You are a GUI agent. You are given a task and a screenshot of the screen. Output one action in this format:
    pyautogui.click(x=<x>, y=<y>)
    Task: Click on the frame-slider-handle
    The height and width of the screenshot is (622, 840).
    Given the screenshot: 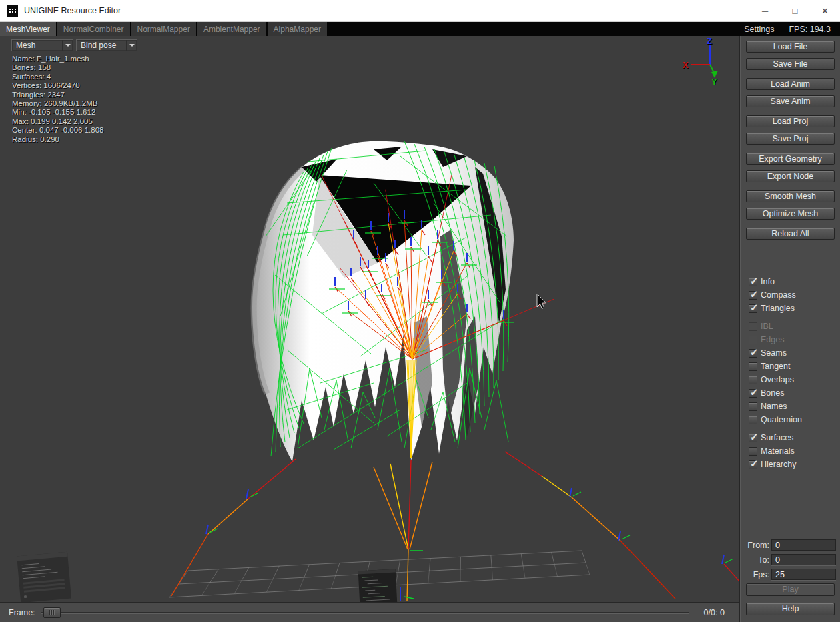 What is the action you would take?
    pyautogui.click(x=52, y=613)
    